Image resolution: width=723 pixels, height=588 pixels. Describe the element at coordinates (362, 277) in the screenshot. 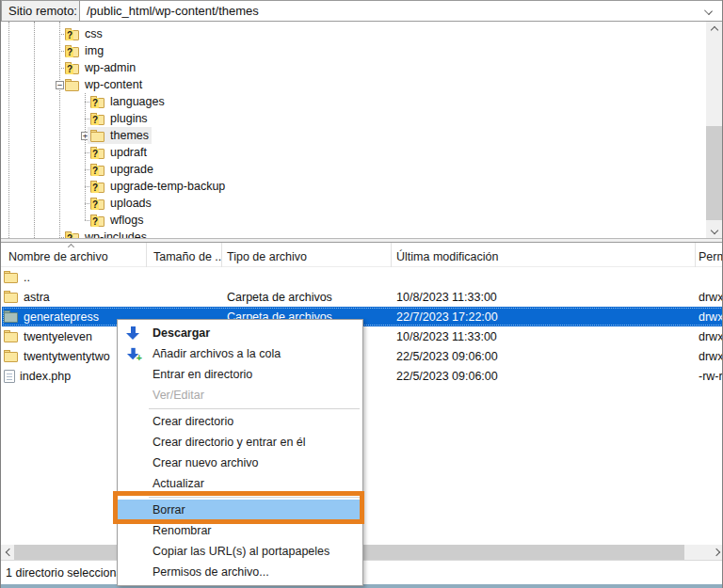

I see `file-row-: ..` at that location.